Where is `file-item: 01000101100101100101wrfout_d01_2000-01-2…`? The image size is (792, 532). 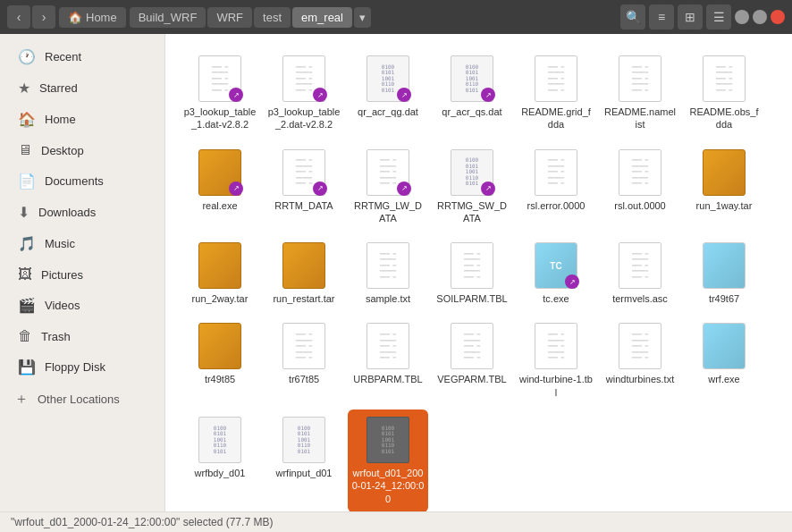
file-item: 01000101100101100101wrfout_d01_2000-01-2… is located at coordinates (388, 460).